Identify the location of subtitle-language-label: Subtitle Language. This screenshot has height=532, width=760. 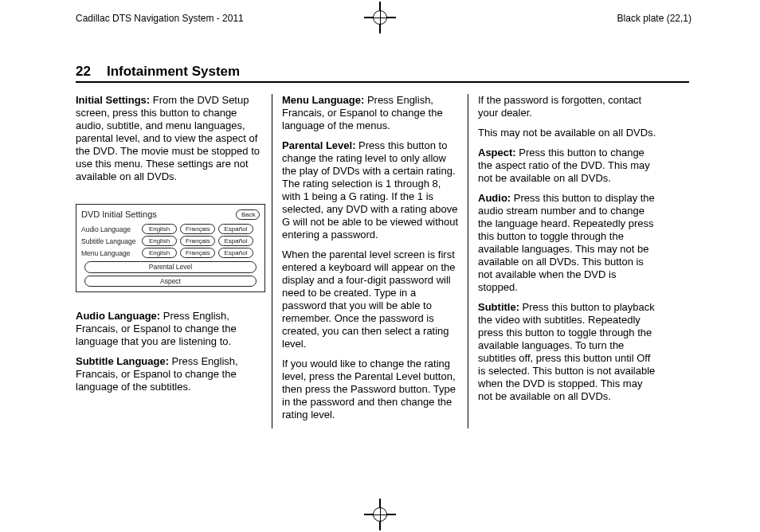
(110, 241).